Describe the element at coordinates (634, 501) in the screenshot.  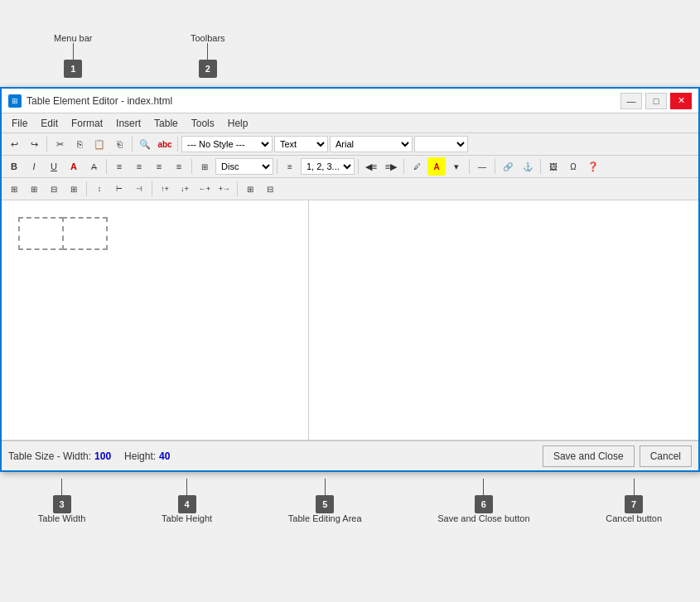
I see `ann-cancel: 7 Cancel button` at that location.